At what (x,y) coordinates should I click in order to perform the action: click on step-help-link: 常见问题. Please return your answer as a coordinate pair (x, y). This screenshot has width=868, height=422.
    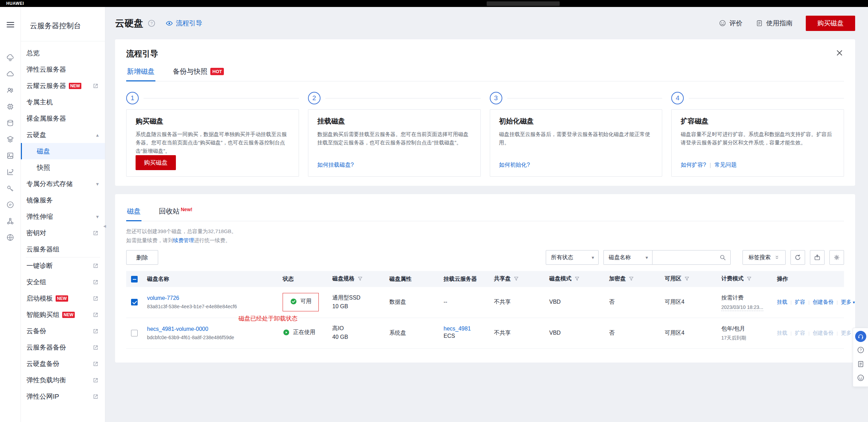
    Looking at the image, I should click on (725, 165).